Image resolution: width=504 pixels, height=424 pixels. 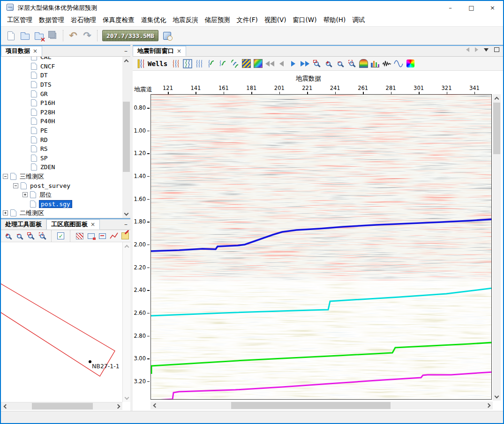 I want to click on tree-row: SP, so click(x=62, y=158).